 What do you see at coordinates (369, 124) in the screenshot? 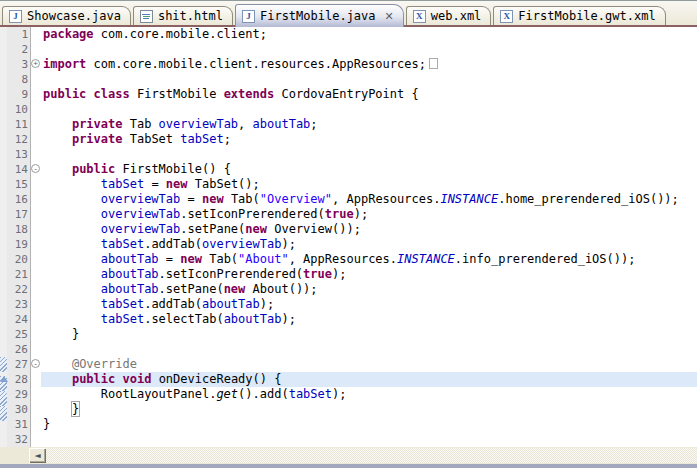
I see `code-line-11: private Tab overviewTab, aboutTab;` at bounding box center [369, 124].